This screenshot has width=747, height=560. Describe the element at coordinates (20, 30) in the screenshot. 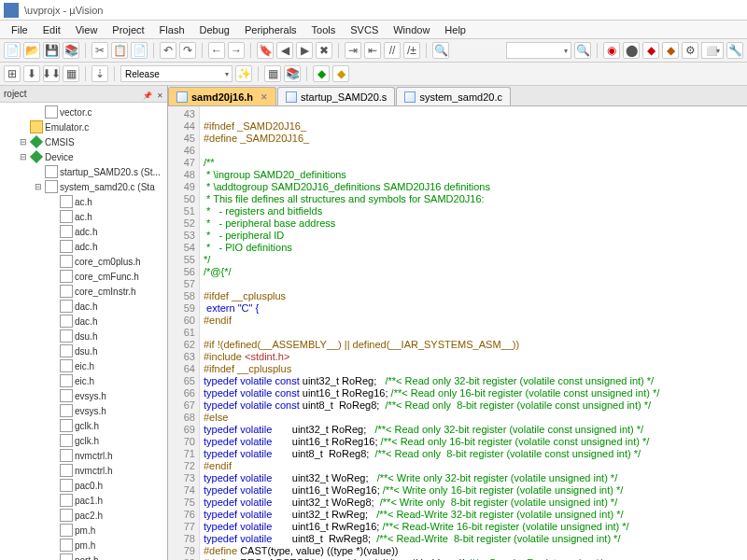

I see `menu-file: File` at that location.